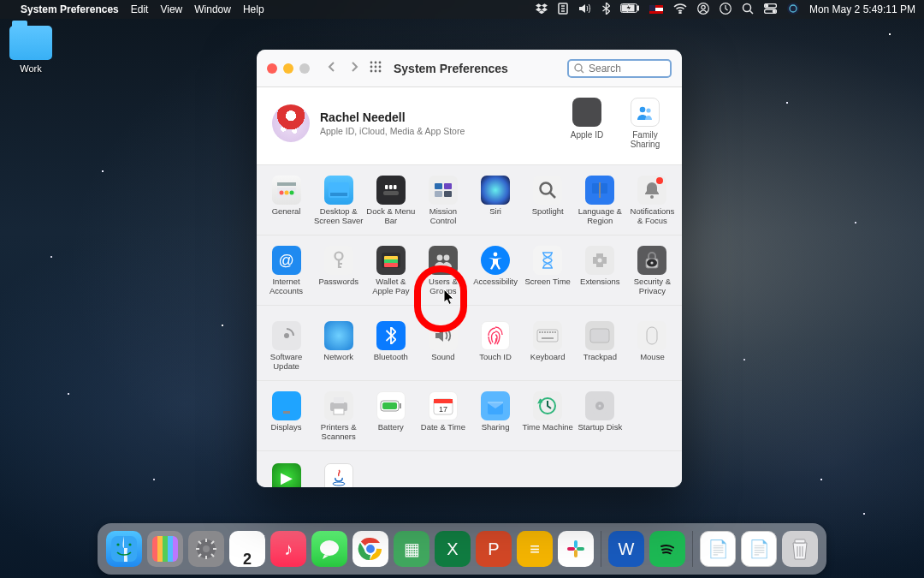 Image resolution: width=924 pixels, height=578 pixels. I want to click on dock-settings, so click(206, 549).